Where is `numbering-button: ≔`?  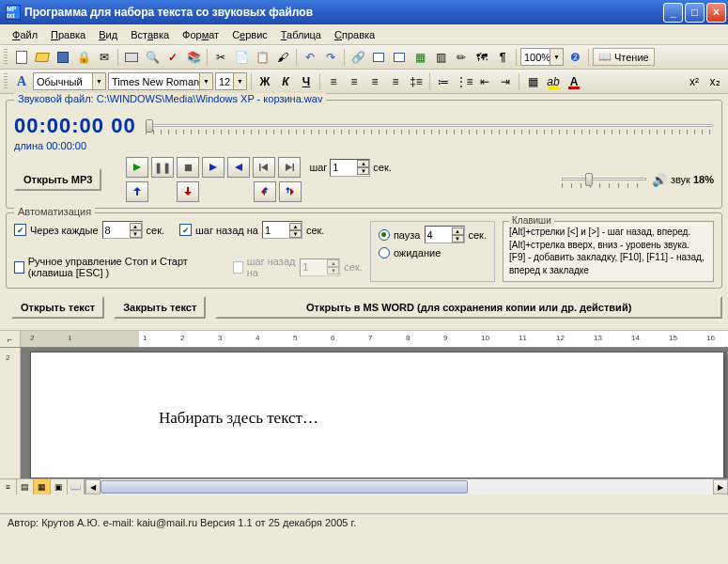
numbering-button: ≔ is located at coordinates (443, 82).